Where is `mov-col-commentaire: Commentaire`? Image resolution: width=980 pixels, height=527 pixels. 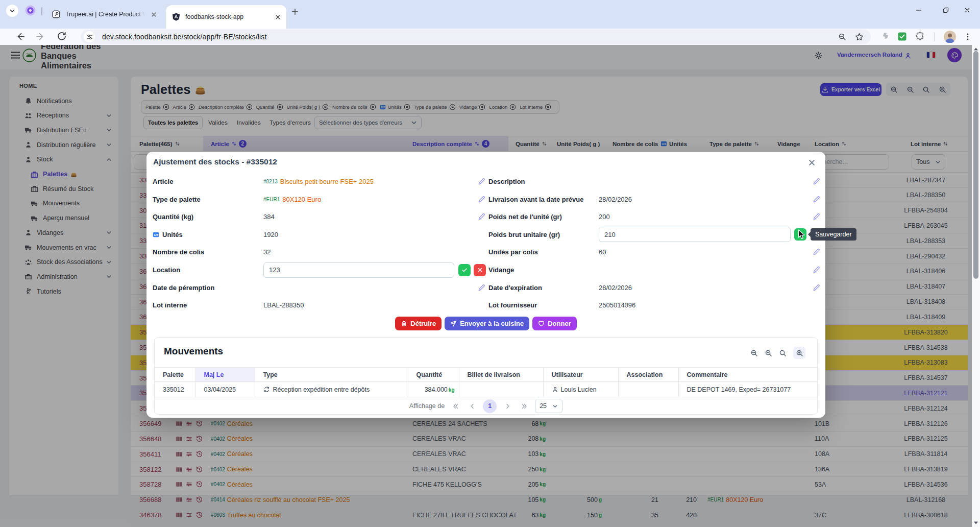
mov-col-commentaire: Commentaire is located at coordinates (748, 375).